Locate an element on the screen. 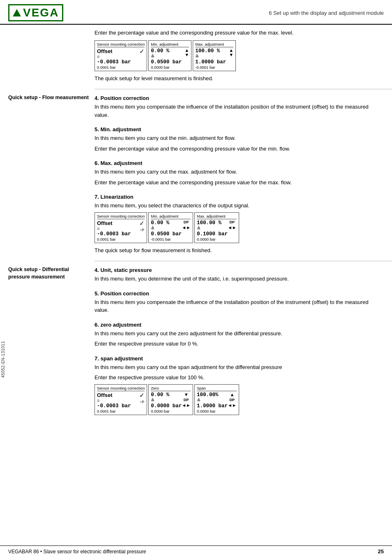 The width and height of the screenshot is (392, 557). level-box-2-title: Min. adjustment is located at coordinates (170, 44).